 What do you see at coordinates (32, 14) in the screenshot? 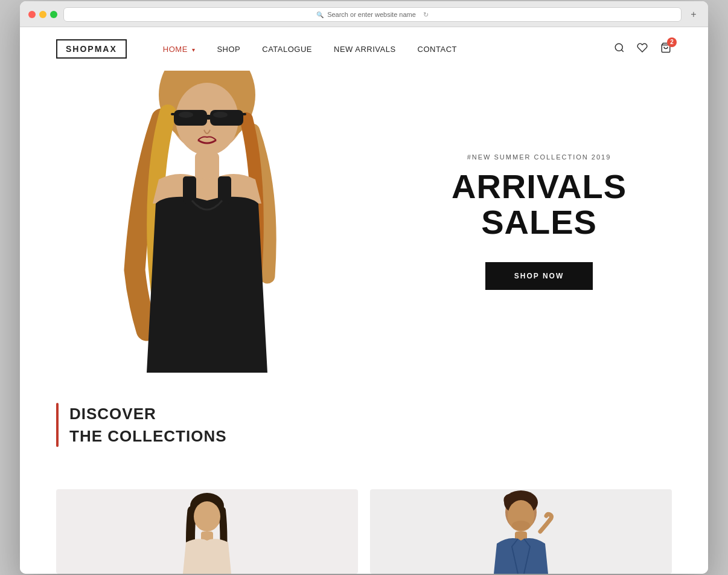
I see `close-button` at bounding box center [32, 14].